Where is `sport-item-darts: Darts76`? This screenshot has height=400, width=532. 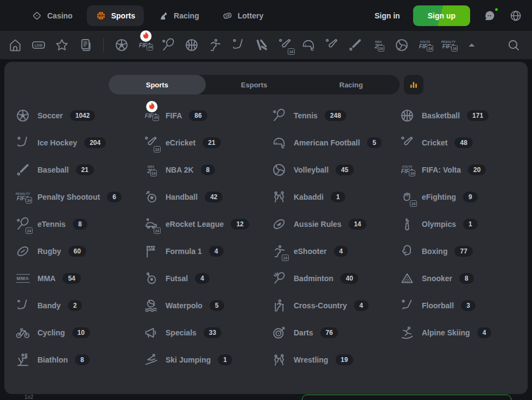
sport-item-darts: Darts76 is located at coordinates (335, 333).